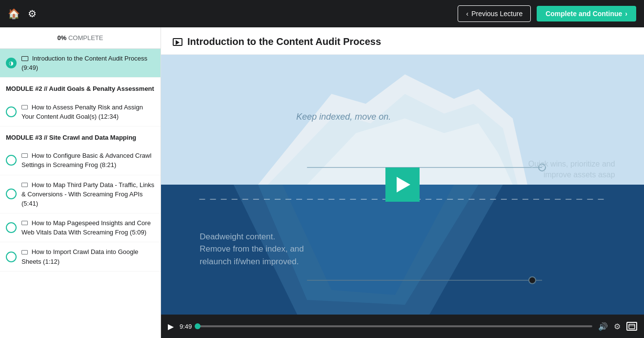  I want to click on item-5-content: How to Import Crawl Data into Google She…, so click(88, 256).